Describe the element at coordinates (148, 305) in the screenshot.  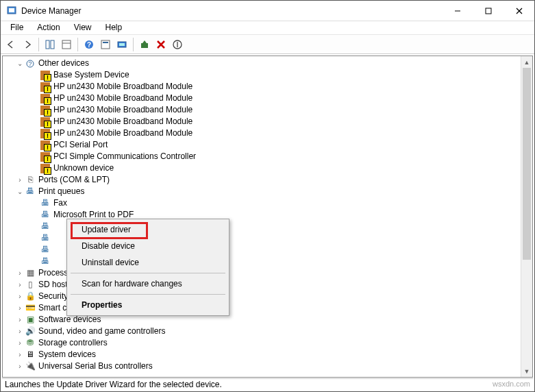
I see `context-menu-properties: Properties` at that location.